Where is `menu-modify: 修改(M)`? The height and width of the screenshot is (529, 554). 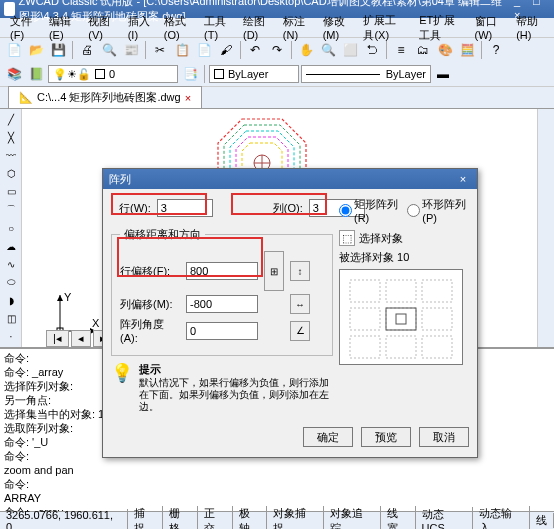 menu-modify: 修改(M) is located at coordinates (338, 28).